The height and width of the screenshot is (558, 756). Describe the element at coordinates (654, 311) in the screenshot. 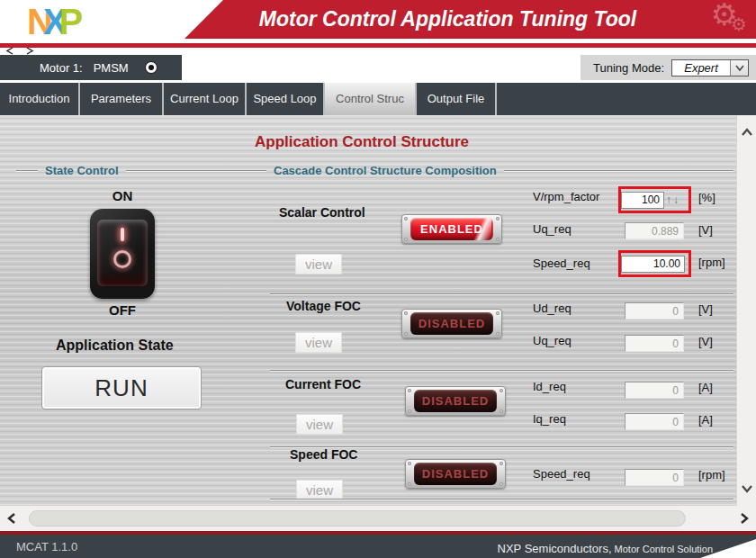

I see `ud-req-input` at that location.